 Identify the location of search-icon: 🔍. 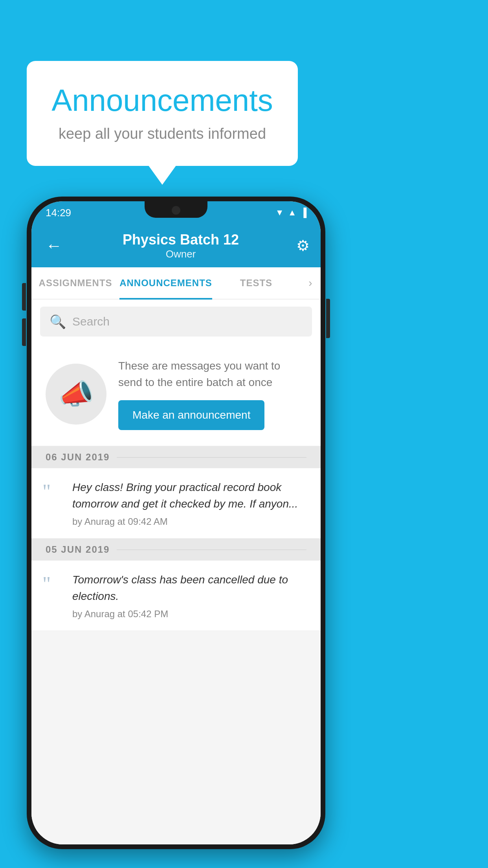
(58, 322).